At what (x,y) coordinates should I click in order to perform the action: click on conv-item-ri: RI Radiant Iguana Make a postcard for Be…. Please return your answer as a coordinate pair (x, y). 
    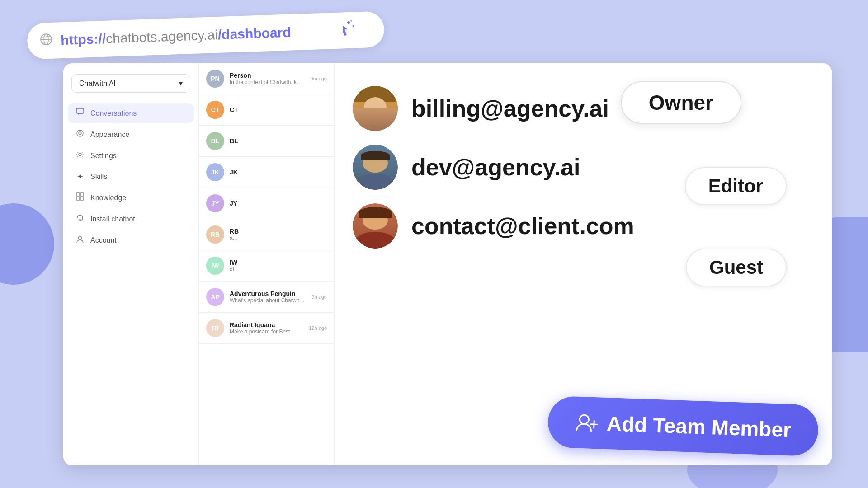
    Looking at the image, I should click on (267, 328).